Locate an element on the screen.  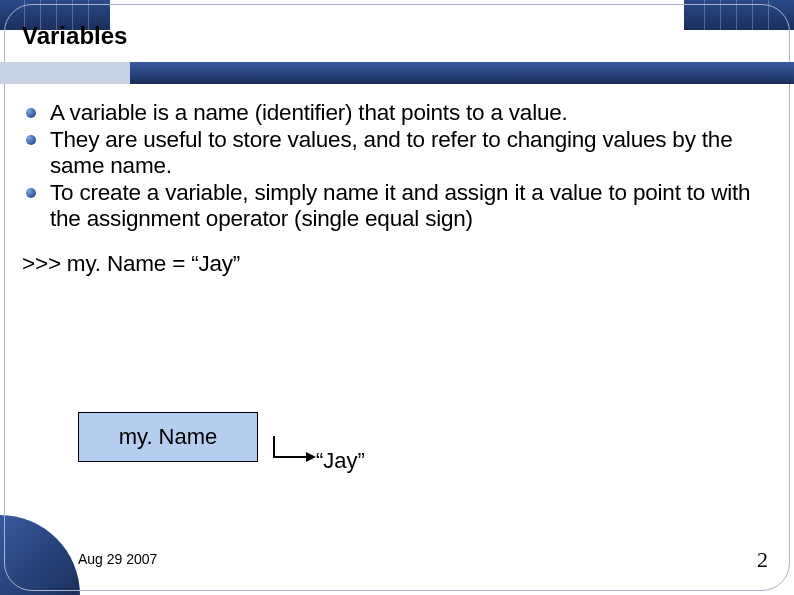
arrow-head-icon is located at coordinates (311, 457).